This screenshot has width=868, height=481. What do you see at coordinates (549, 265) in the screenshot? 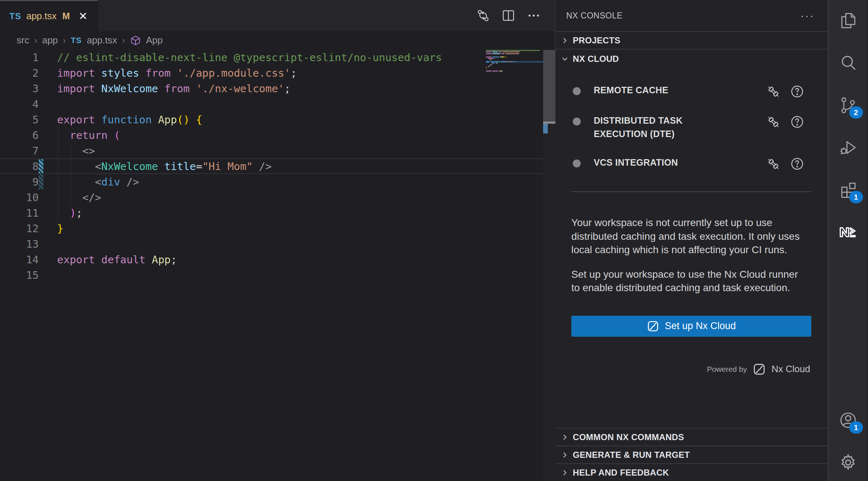
I see `editor-scrollbar` at bounding box center [549, 265].